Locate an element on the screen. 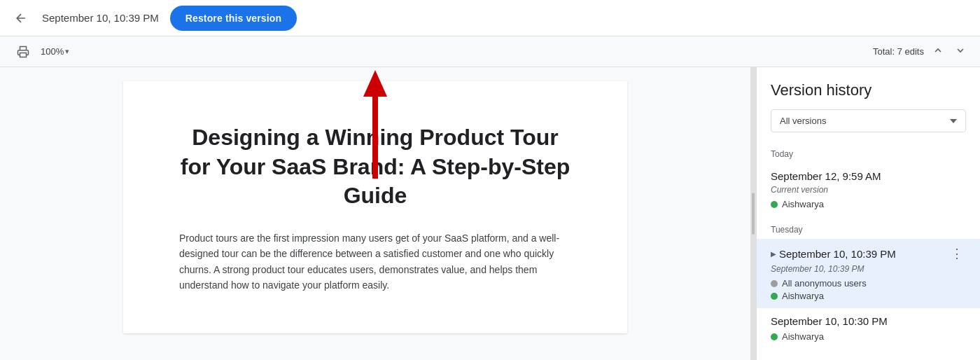 Image resolution: width=980 pixels, height=360 pixels. user-name-aish-2: Aishwarya is located at coordinates (803, 336).